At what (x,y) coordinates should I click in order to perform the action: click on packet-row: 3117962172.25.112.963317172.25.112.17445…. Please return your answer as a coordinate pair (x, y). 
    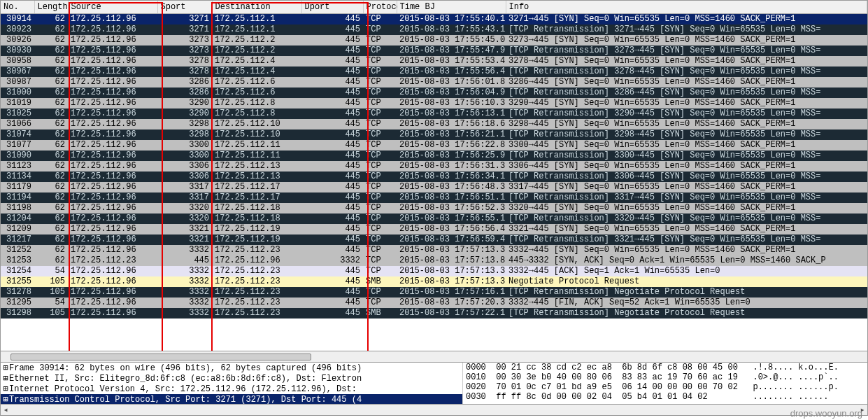
    Looking at the image, I should click on (434, 188).